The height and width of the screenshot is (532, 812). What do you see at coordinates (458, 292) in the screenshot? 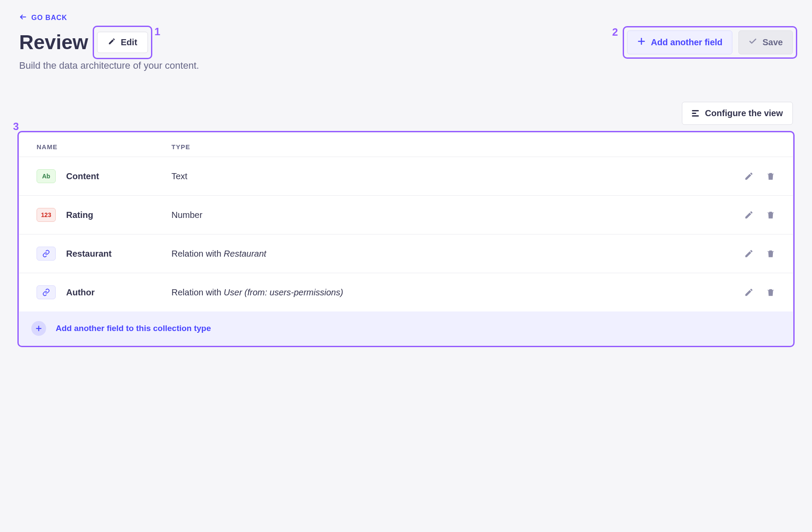
I see `field-type: Relation with User (from: users-permissi…` at bounding box center [458, 292].